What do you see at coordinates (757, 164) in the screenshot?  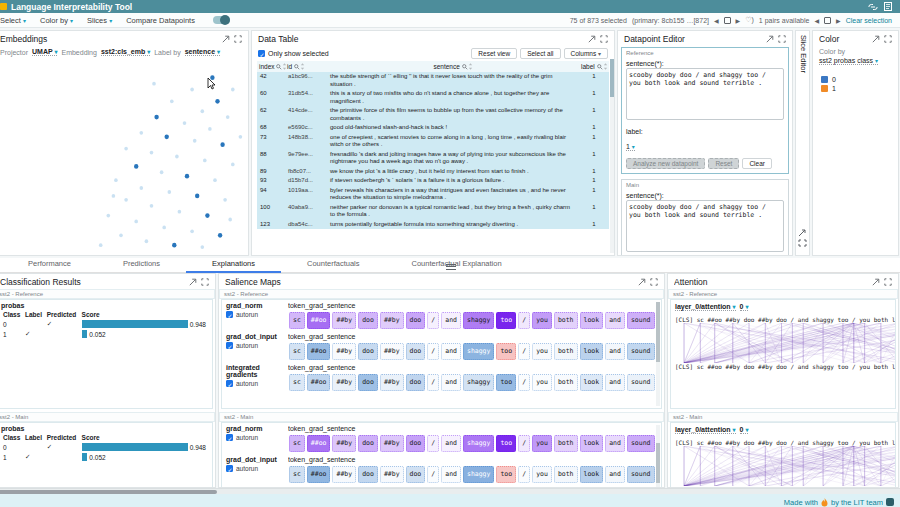 I see `clear-button: Clear` at bounding box center [757, 164].